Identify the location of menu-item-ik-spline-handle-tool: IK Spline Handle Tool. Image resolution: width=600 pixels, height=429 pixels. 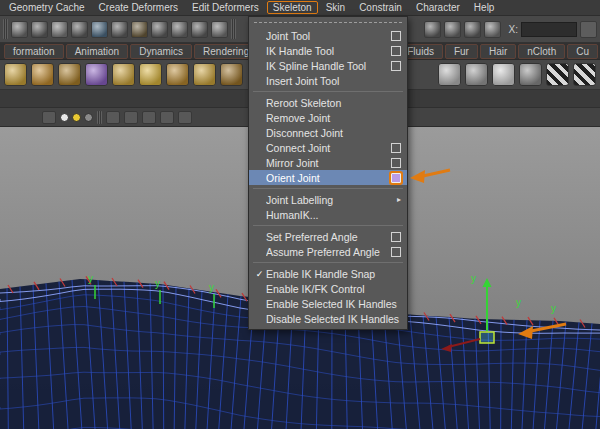
(328, 66).